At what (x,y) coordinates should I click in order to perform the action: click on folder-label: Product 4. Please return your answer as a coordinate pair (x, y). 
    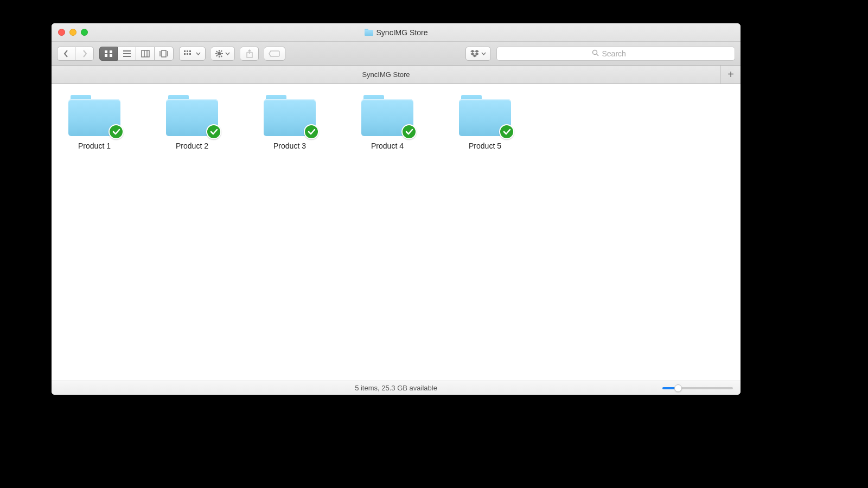
    Looking at the image, I should click on (387, 146).